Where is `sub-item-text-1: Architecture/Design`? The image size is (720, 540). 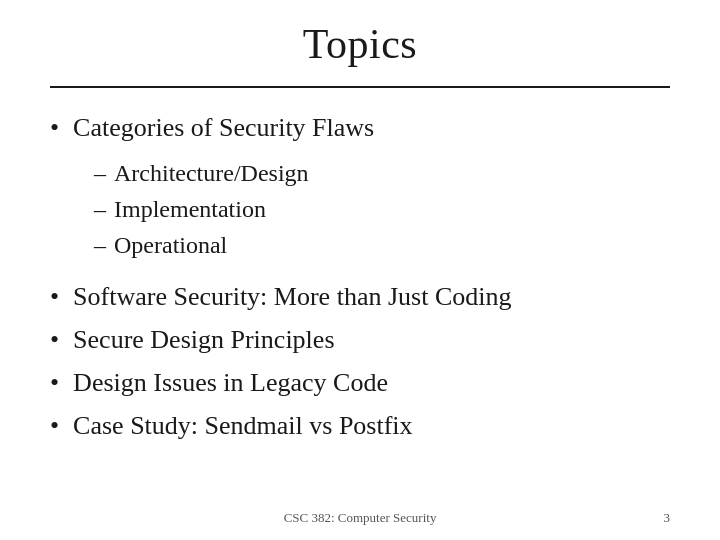 sub-item-text-1: Architecture/Design is located at coordinates (212, 173).